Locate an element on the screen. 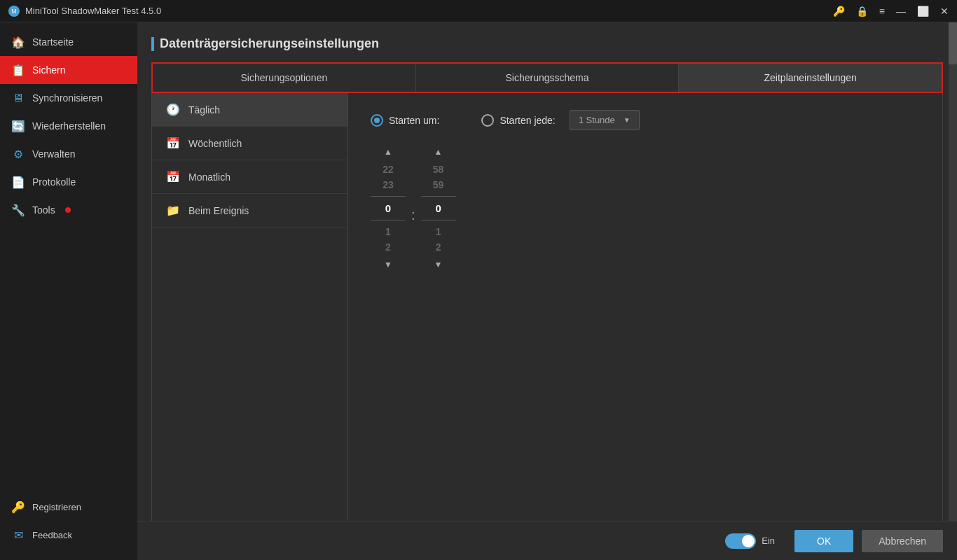 This screenshot has width=957, height=560. bottom-bar: Ein OK Abbrechen is located at coordinates (547, 540).